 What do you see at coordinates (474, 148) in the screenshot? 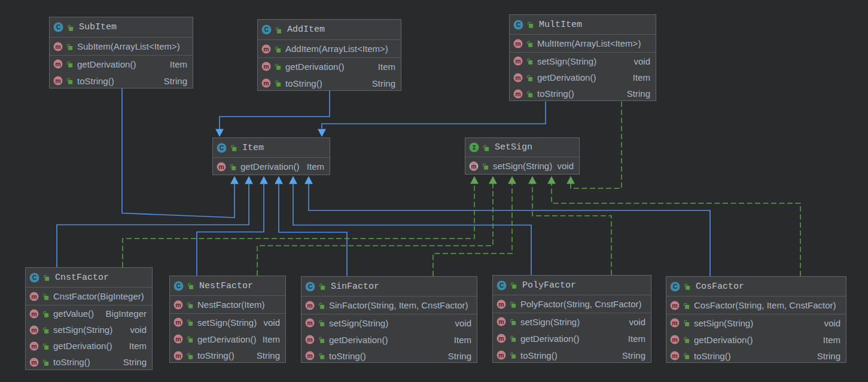
I see `svg-text: I` at bounding box center [474, 148].